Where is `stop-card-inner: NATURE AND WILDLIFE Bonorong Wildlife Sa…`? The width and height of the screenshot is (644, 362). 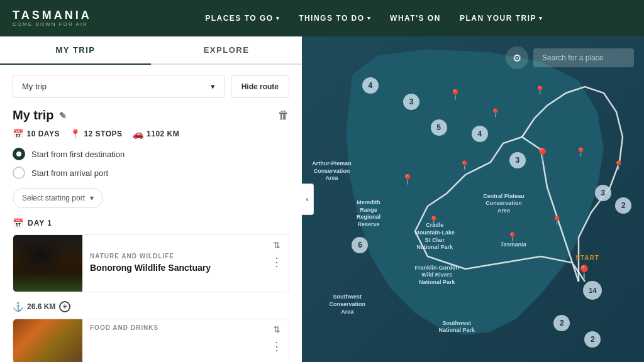 stop-card-inner: NATURE AND WILDLIFE Bonorong Wildlife Sa… is located at coordinates (151, 263).